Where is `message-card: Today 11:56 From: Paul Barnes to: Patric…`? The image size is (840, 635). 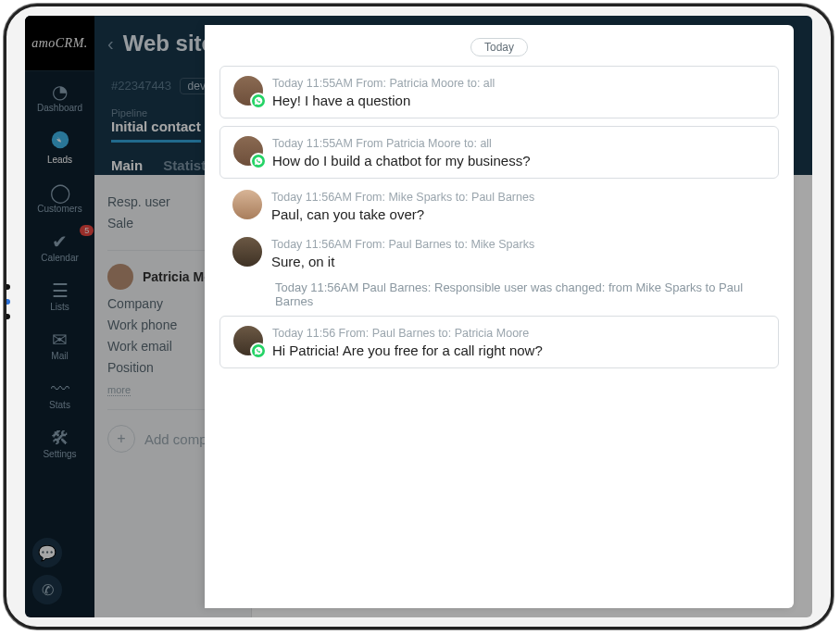 message-card: Today 11:56 From: Paul Barnes to: Patric… is located at coordinates (499, 342).